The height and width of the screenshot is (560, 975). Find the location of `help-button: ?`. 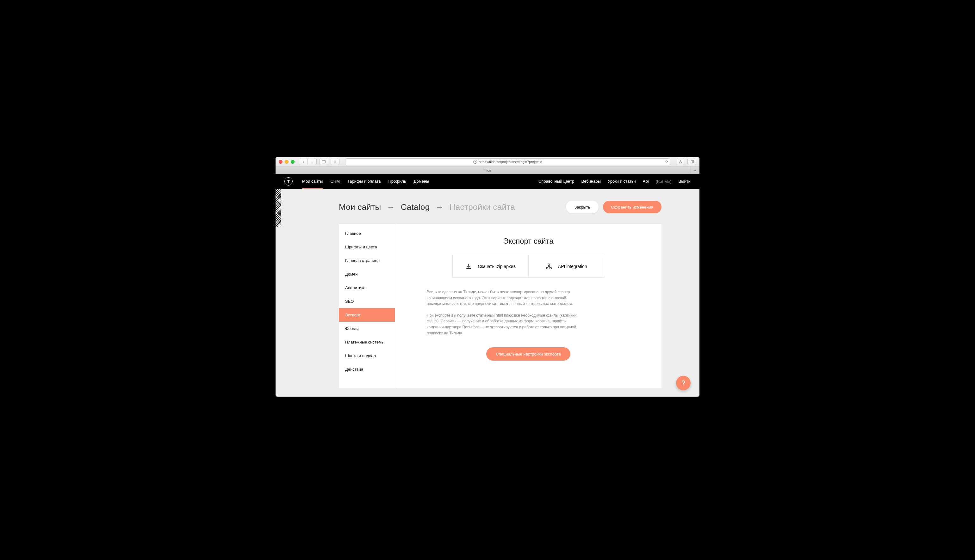

help-button: ? is located at coordinates (683, 383).